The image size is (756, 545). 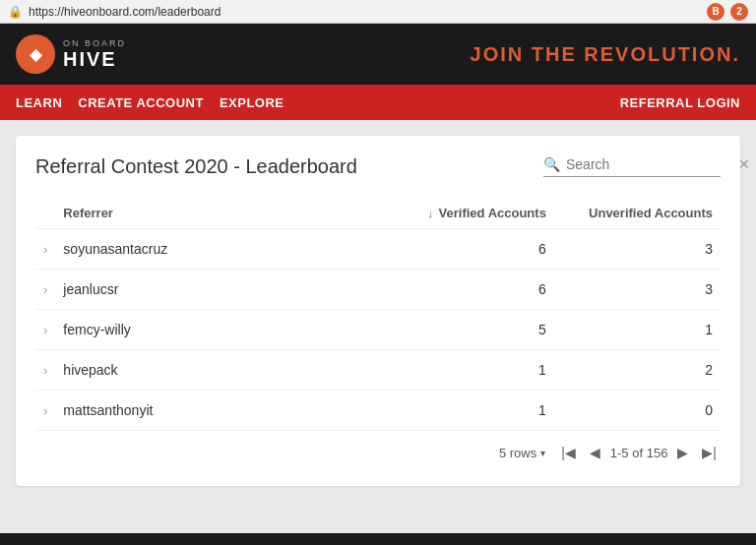 I want to click on expand-col-header, so click(x=45, y=213).